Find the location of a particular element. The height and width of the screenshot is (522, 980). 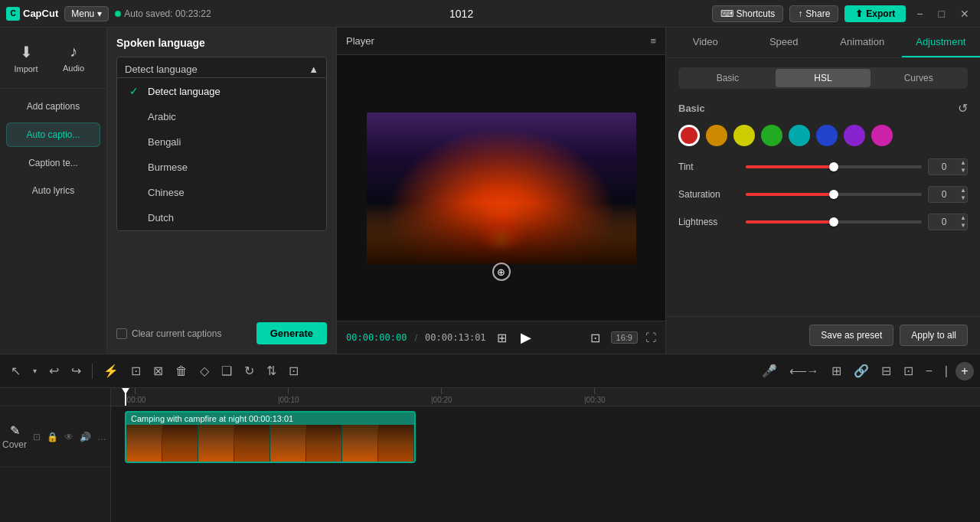

target-icon: ⊕ is located at coordinates (501, 272).